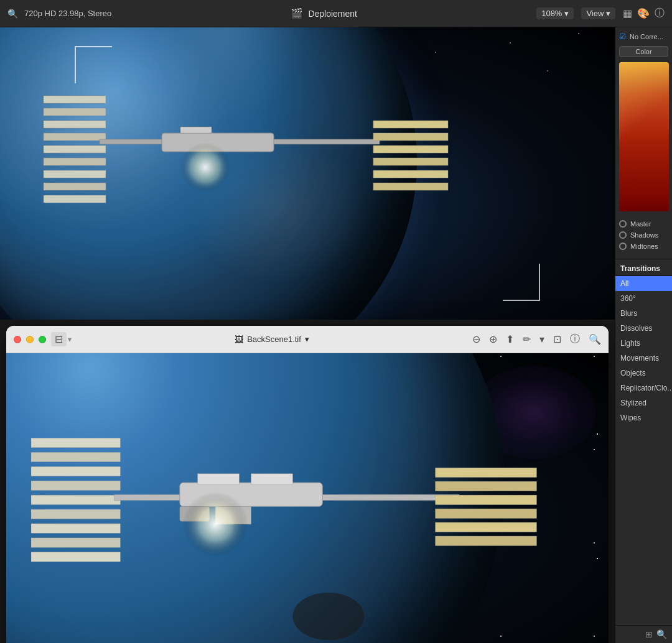  Describe the element at coordinates (30, 340) in the screenshot. I see `minimize-button` at that location.